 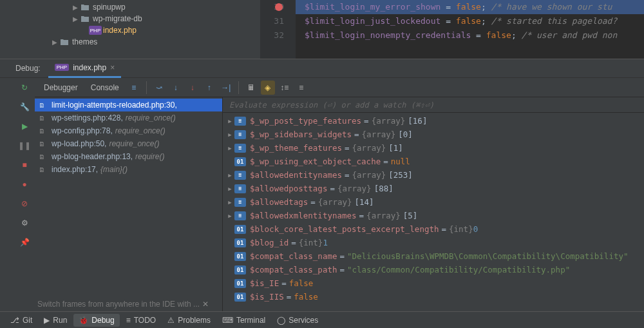 What do you see at coordinates (272, 7) in the screenshot?
I see `gutter-line-number: 30` at bounding box center [272, 7].